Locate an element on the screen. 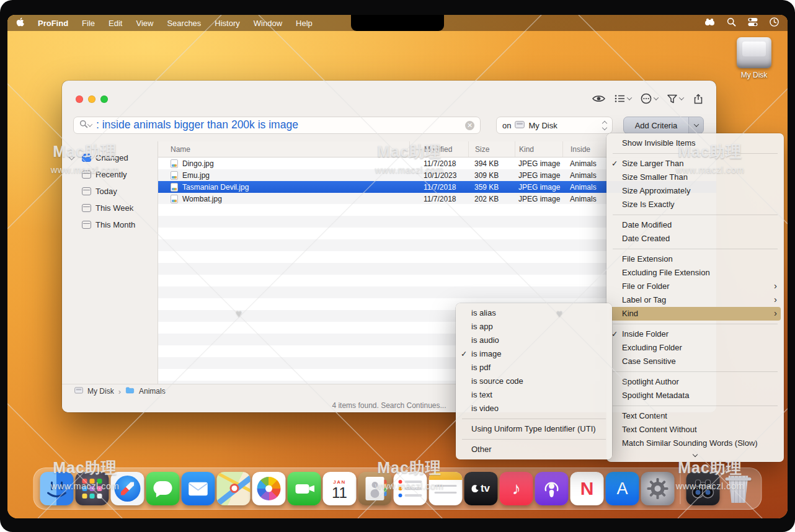  dock-facetime-icon is located at coordinates (304, 489).